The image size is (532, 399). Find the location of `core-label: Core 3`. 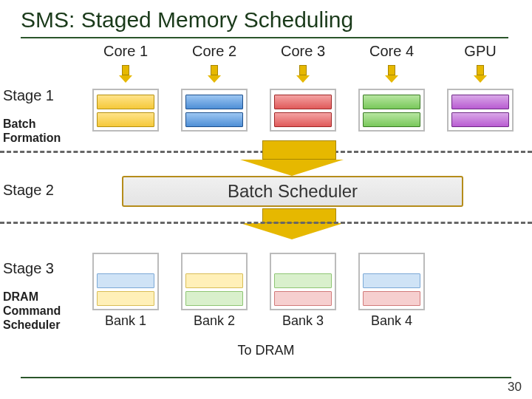

core-label: Core 3 is located at coordinates (303, 52).